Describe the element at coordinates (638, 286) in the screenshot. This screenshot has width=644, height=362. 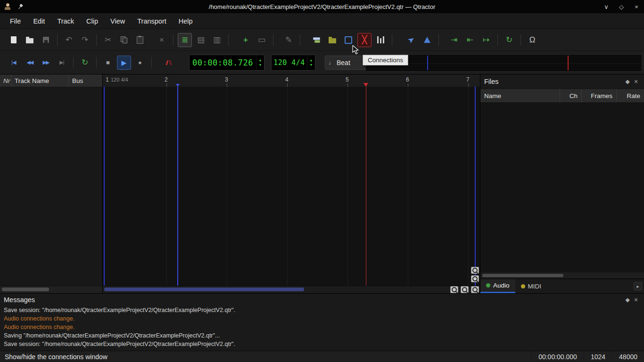
I see `tab-overflow-button: ▸` at that location.